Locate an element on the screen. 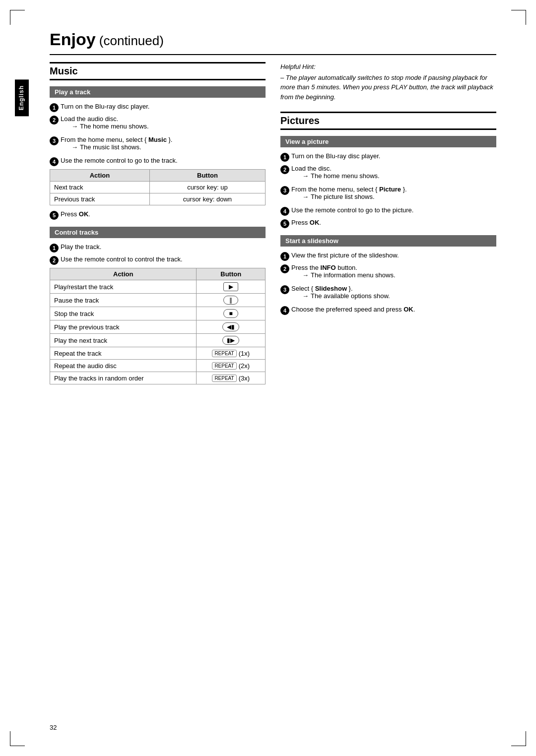 The width and height of the screenshot is (536, 756). play-button-symbol: ▶ is located at coordinates (231, 287).